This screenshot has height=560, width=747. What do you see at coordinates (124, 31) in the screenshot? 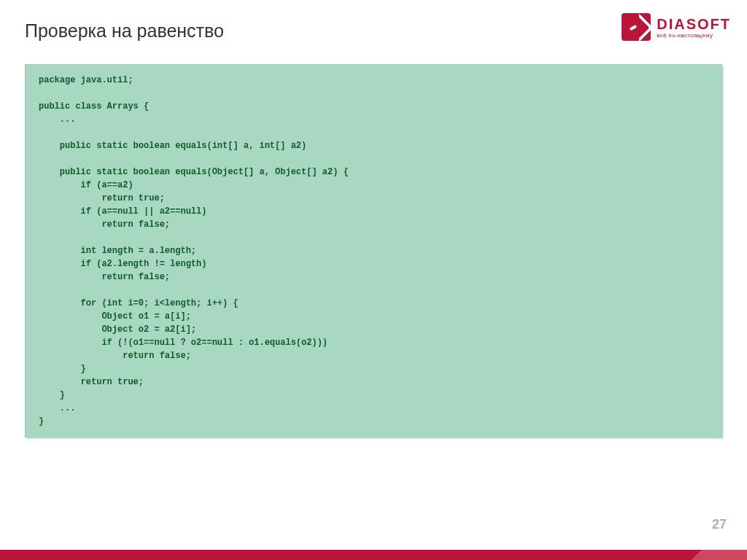
I see `slide-title: Проверка на равенство` at bounding box center [124, 31].